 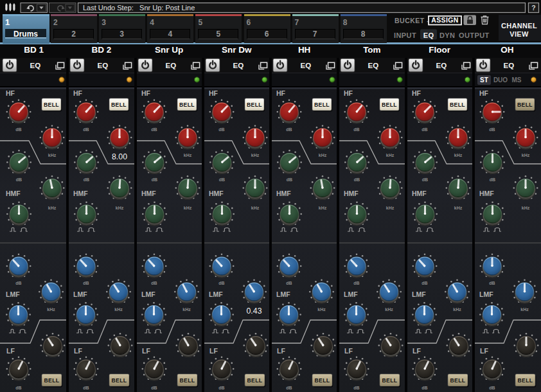 What do you see at coordinates (254, 311) in the screenshot?
I see `svg-text: 0.43` at bounding box center [254, 311].